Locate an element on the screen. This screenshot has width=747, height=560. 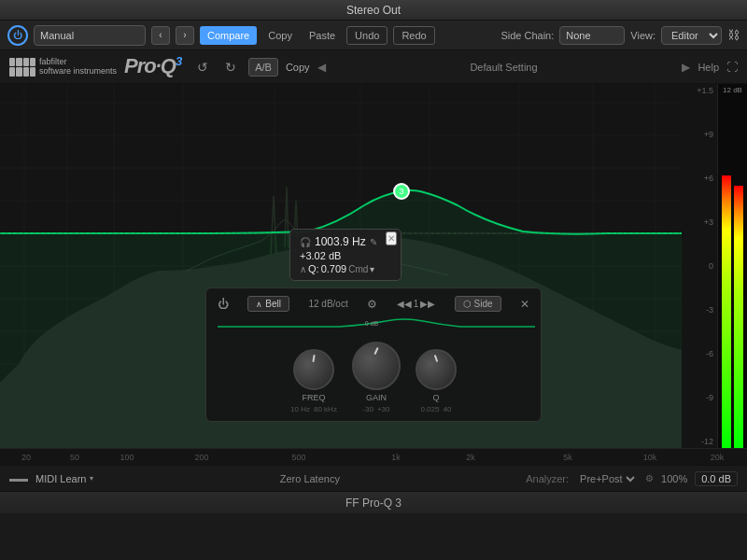
db-plus6: +6 is located at coordinates (700, 178).